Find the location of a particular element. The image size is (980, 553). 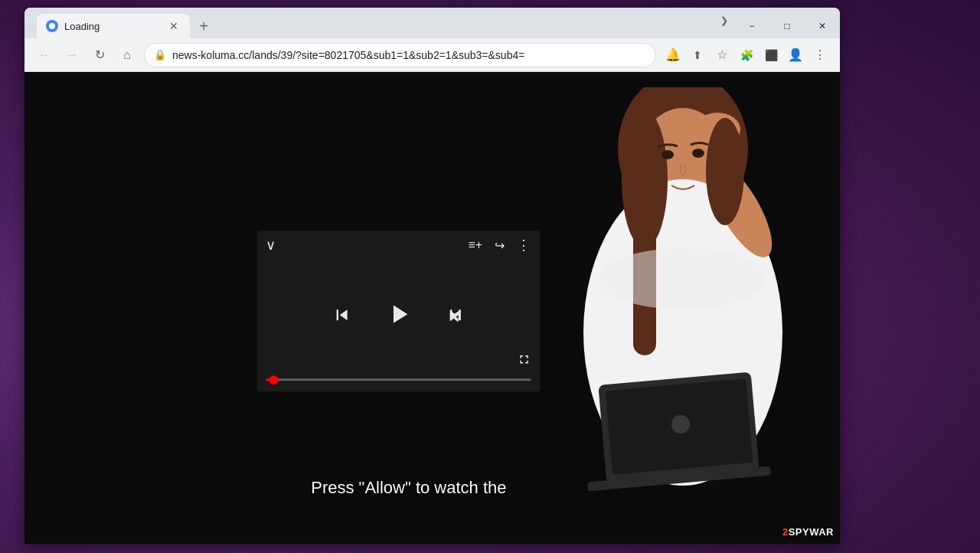

watermark-prefix: 2 is located at coordinates (786, 532).